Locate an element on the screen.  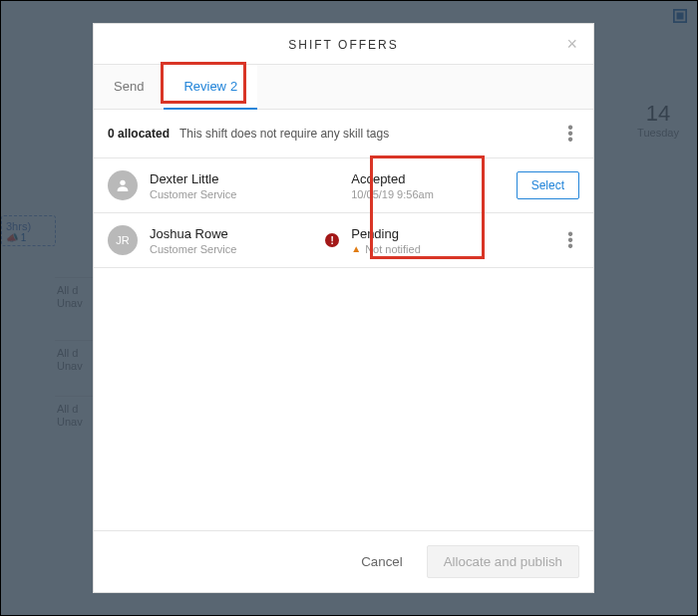
avatar-initials: JR is located at coordinates (122, 240).